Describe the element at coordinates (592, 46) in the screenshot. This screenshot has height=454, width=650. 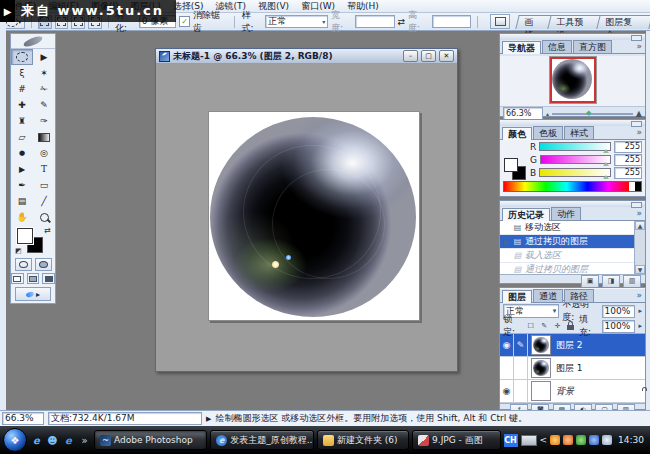
I see `tab-histogram: 直方图` at that location.